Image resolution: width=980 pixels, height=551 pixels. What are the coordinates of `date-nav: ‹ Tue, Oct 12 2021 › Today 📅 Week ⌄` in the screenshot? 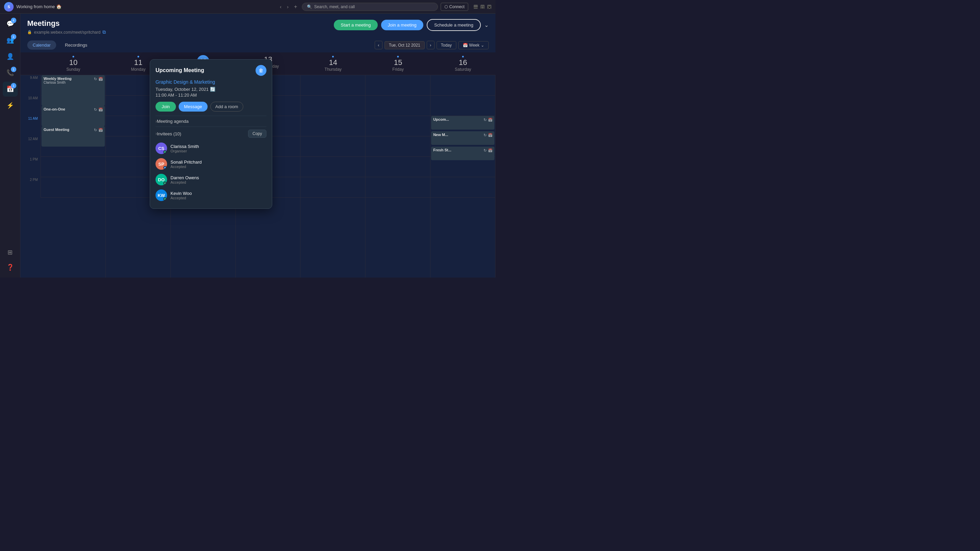 It's located at (431, 45).